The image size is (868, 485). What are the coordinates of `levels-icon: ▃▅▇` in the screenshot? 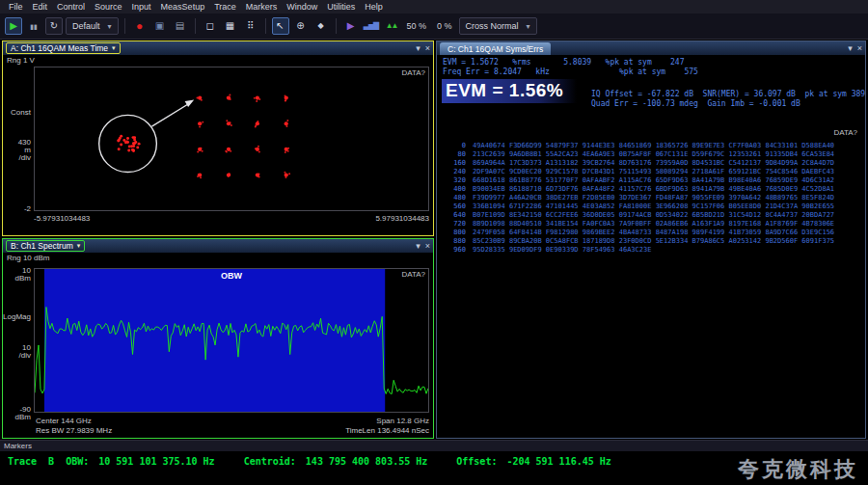 It's located at (371, 26).